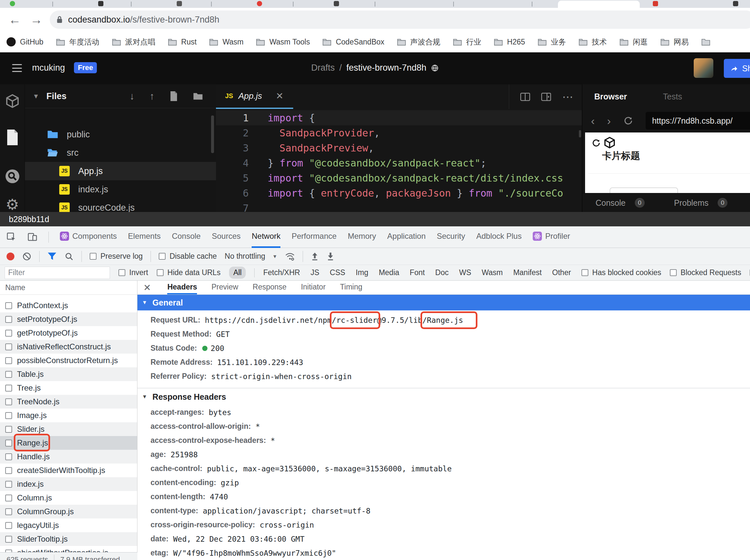 The height and width of the screenshot is (560, 750). Describe the element at coordinates (49, 68) in the screenshot. I see `user-name: mcuking` at that location.